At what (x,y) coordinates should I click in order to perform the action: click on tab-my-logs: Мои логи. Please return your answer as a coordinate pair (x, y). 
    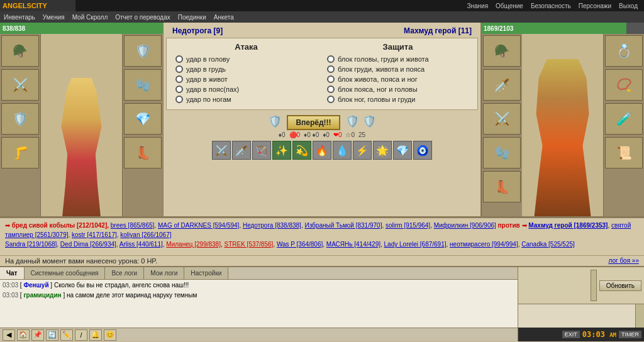
    Looking at the image, I should click on (164, 273).